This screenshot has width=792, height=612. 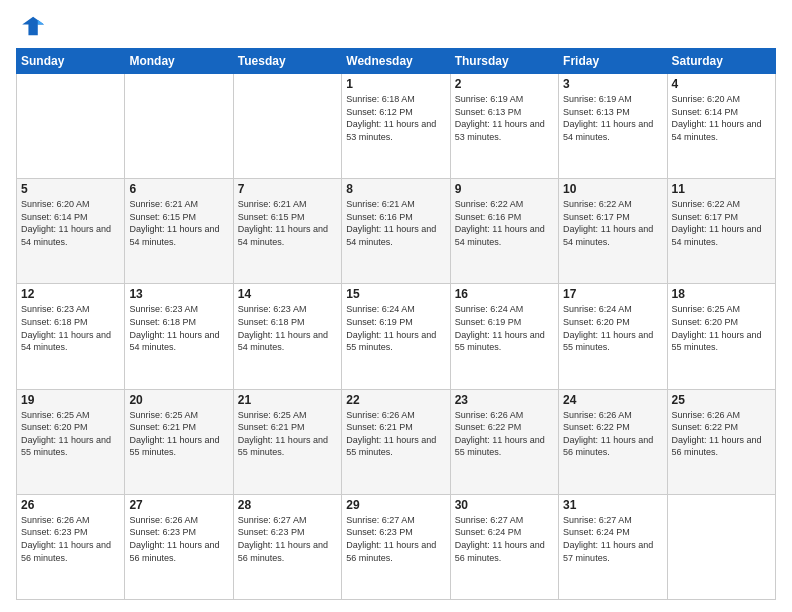 What do you see at coordinates (287, 442) in the screenshot?
I see `calendar-cell: 21 Sunrise: 6:25 AM Sunset: 6:21 PM Dayl…` at bounding box center [287, 442].